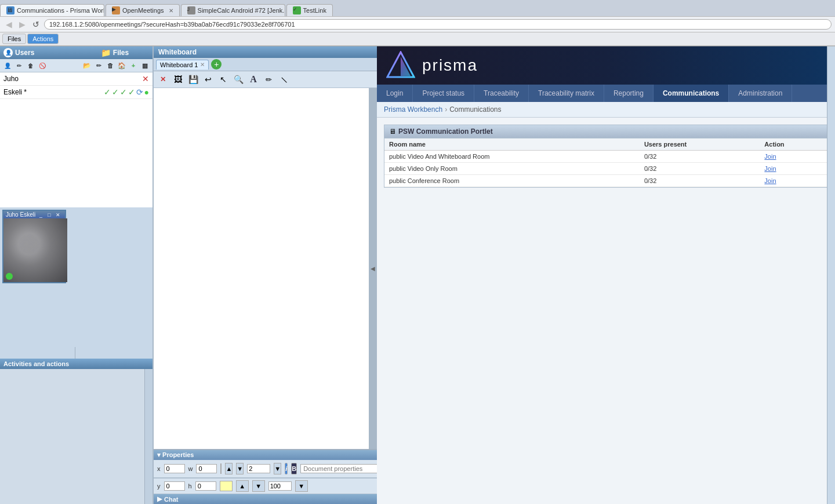  What do you see at coordinates (107, 92) in the screenshot?
I see `check-1: ✓` at bounding box center [107, 92].